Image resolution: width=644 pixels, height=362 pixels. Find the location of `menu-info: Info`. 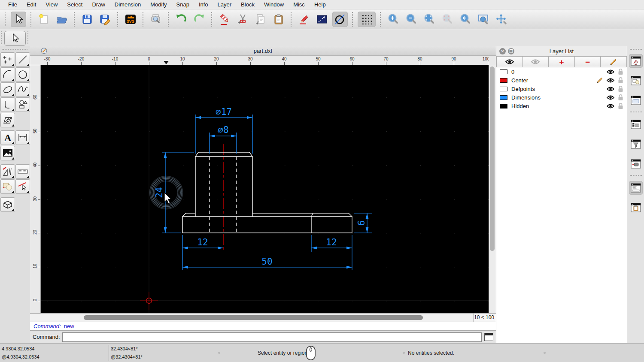

menu-info: Info is located at coordinates (204, 5).